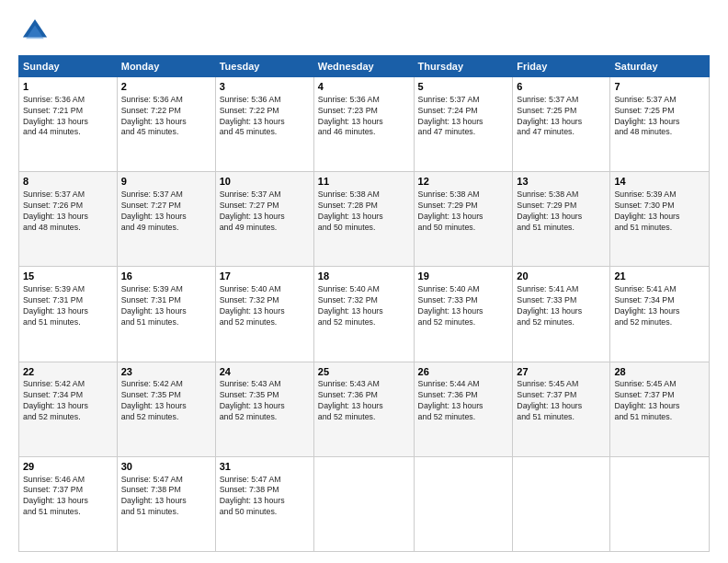 The width and height of the screenshot is (728, 563). I want to click on day-number: 1, so click(68, 86).